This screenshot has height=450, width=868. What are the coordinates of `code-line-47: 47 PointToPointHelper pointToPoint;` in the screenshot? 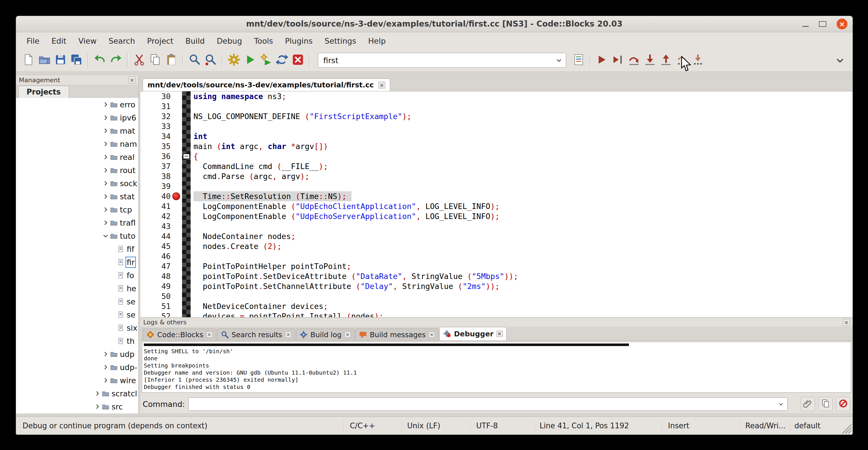 It's located at (497, 266).